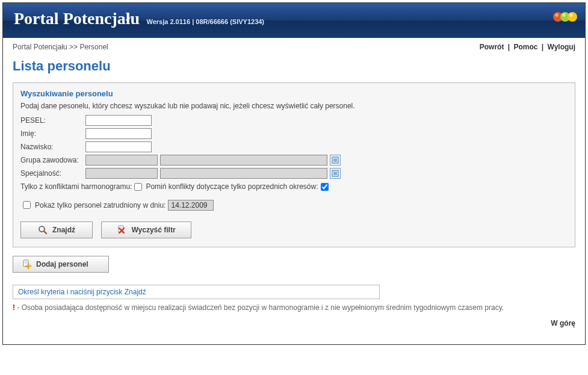 The image size is (588, 375). Describe the element at coordinates (525, 47) in the screenshot. I see `help-link: Pomoc` at that location.